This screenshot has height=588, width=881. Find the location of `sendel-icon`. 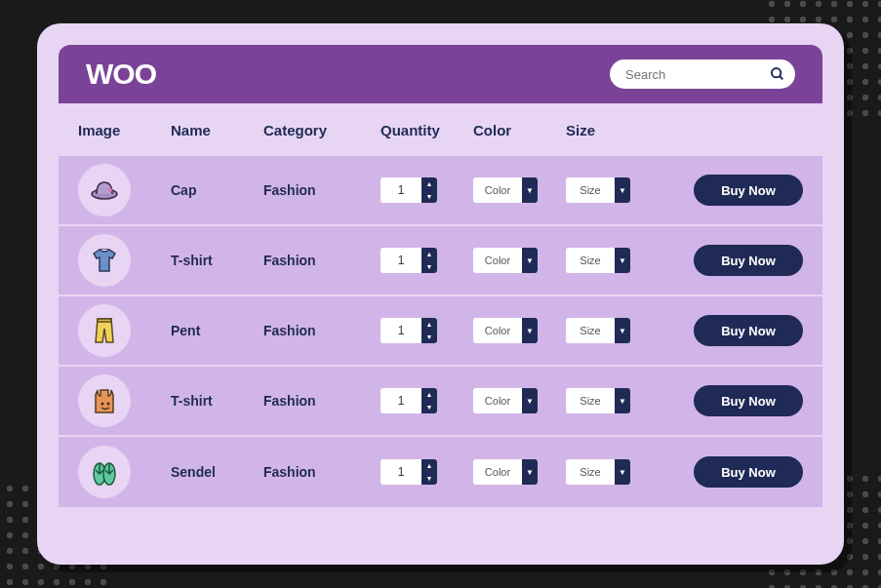

sendel-icon is located at coordinates (104, 472).